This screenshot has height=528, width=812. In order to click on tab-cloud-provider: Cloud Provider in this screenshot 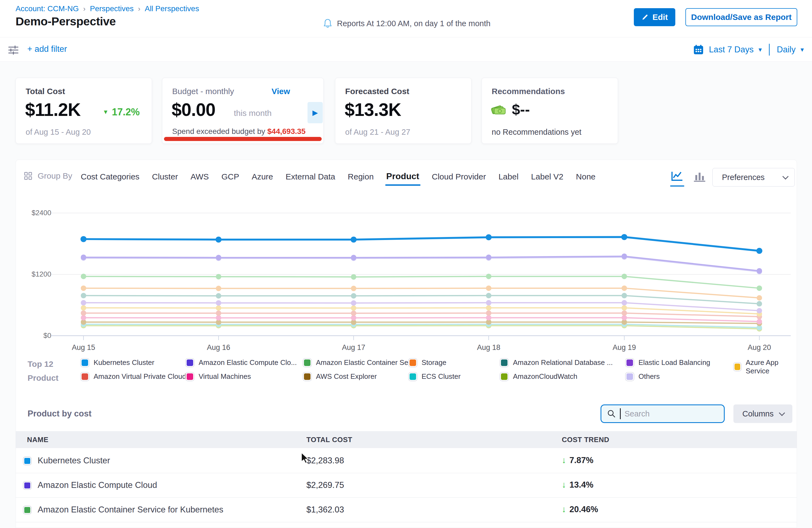, I will do `click(459, 179)`.